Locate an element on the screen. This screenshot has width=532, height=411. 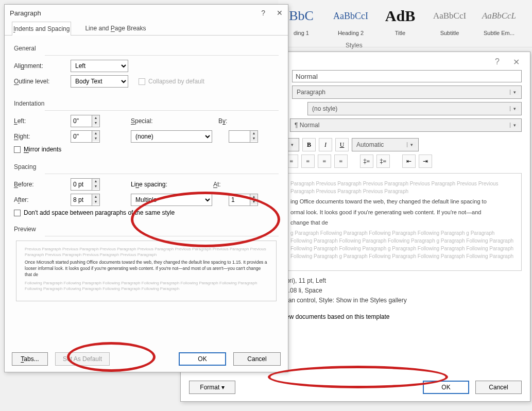
outline-level-select: Body Text is located at coordinates (99, 81).